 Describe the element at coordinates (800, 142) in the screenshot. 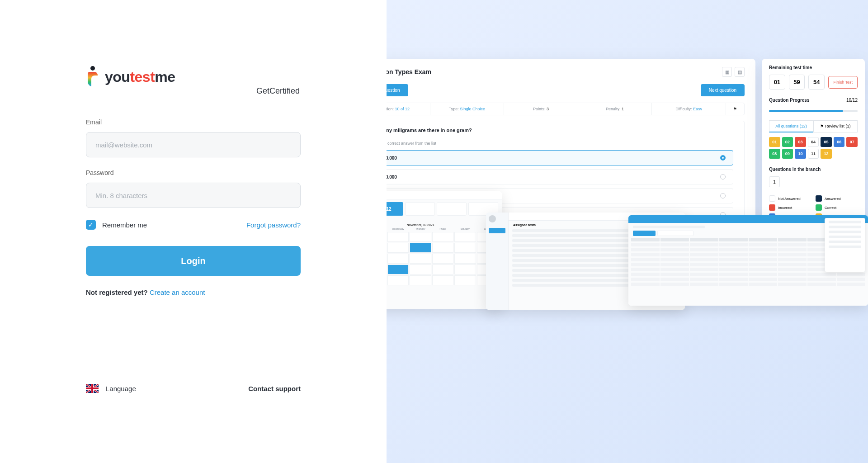

I see `question-cell: 03` at that location.